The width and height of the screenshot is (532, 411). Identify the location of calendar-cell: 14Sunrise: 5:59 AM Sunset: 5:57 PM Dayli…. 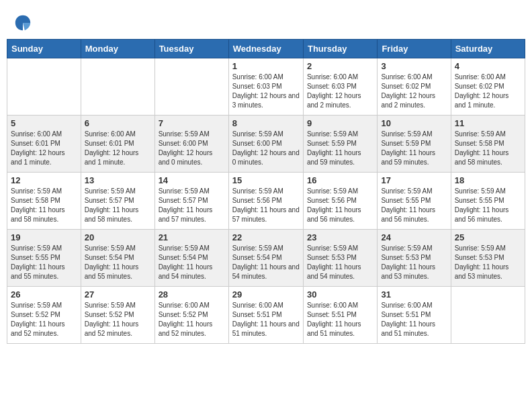
(191, 201).